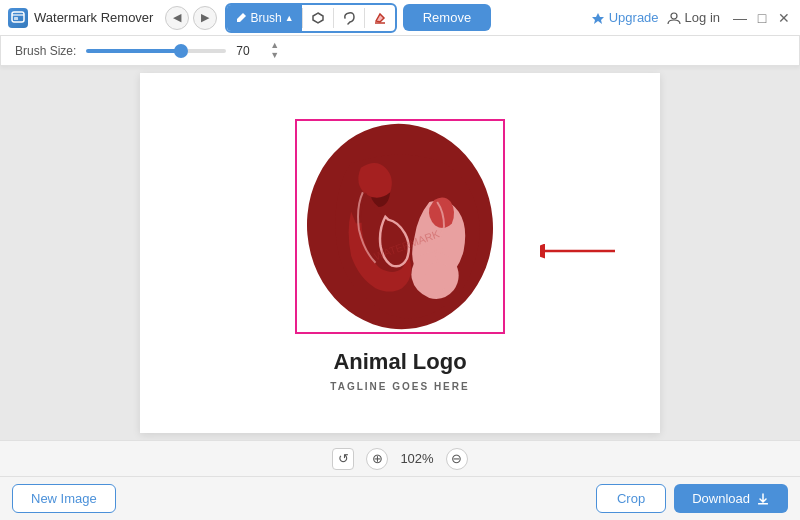 This screenshot has height=520, width=800. I want to click on zoom-in-button: ⊕, so click(377, 459).